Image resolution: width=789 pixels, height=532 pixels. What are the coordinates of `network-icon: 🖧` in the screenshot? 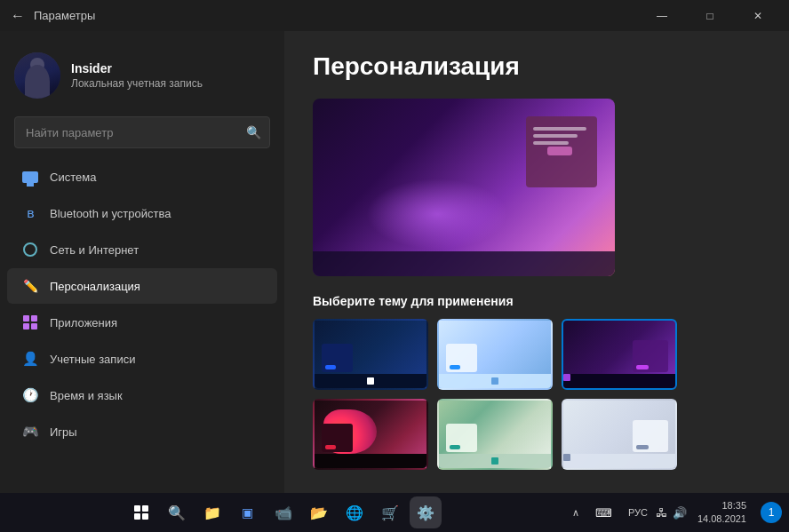 It's located at (661, 513).